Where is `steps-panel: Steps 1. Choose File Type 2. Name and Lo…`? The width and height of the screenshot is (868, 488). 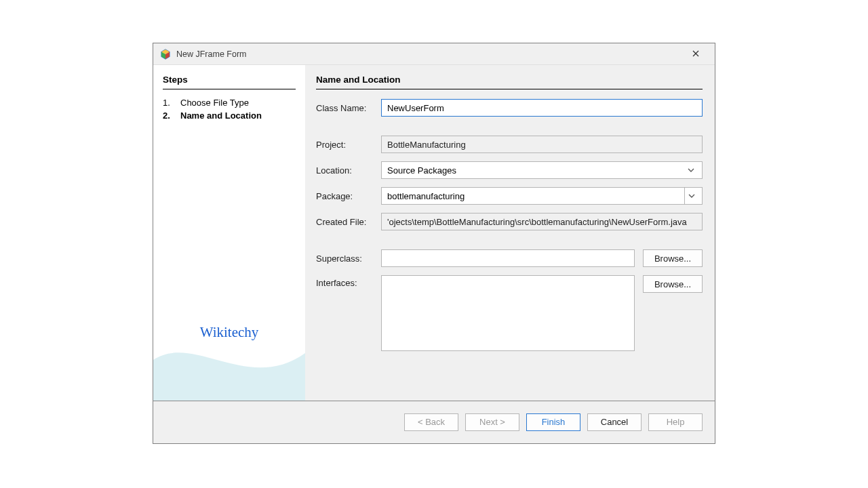 steps-panel: Steps 1. Choose File Type 2. Name and Lo… is located at coordinates (229, 233).